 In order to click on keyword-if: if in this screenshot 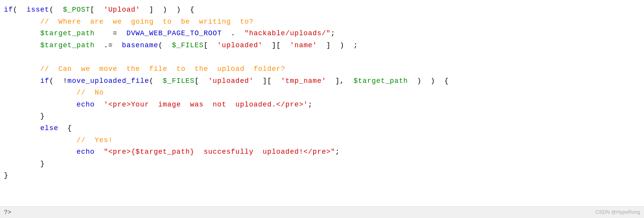, I will do `click(9, 10)`.